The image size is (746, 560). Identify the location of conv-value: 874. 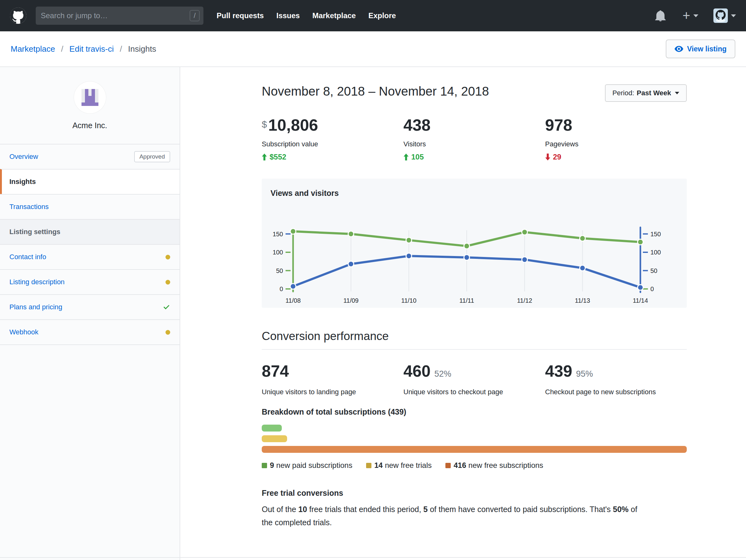
(333, 371).